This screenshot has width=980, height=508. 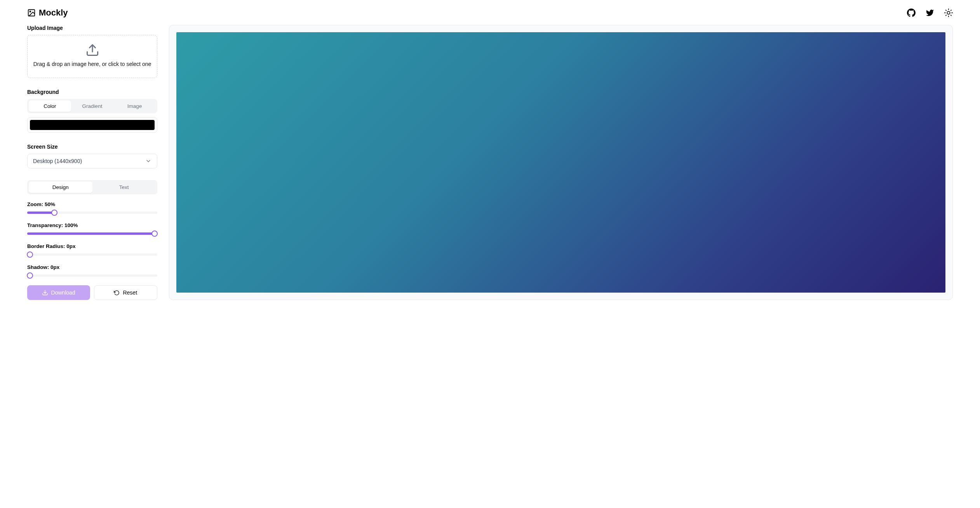 I want to click on panel-tabs: Design Text, so click(x=92, y=187).